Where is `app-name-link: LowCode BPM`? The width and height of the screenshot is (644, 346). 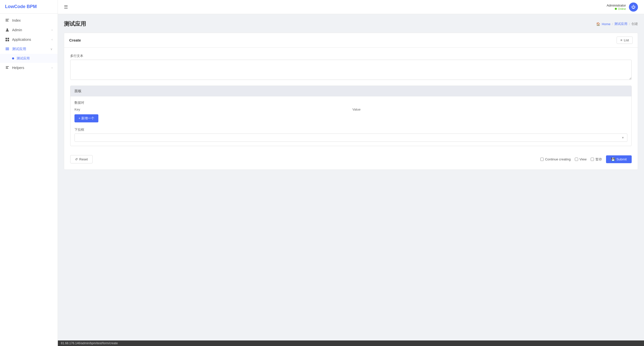 app-name-link: LowCode BPM is located at coordinates (21, 7).